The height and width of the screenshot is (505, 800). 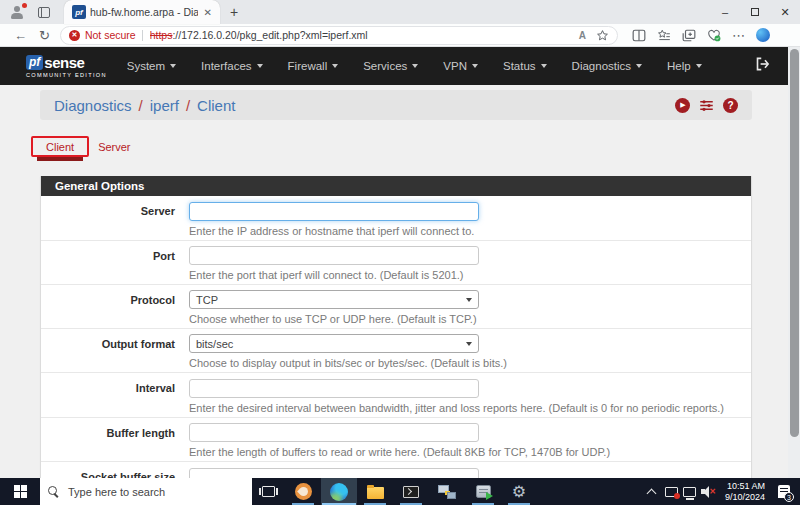 I want to click on split-screen-icon, so click(x=639, y=36).